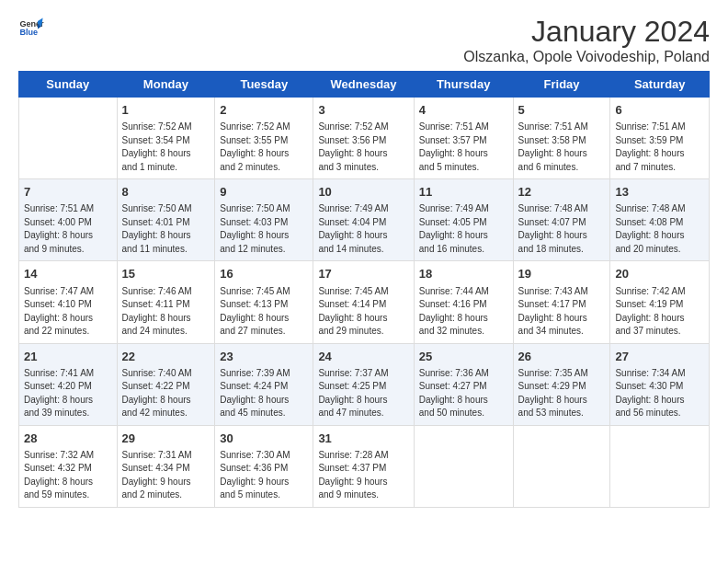 This screenshot has width=728, height=563. Describe the element at coordinates (264, 476) in the screenshot. I see `day-info: Sunrise: 7:30 AM Sunset: 4:36 PM Dayligh…` at that location.